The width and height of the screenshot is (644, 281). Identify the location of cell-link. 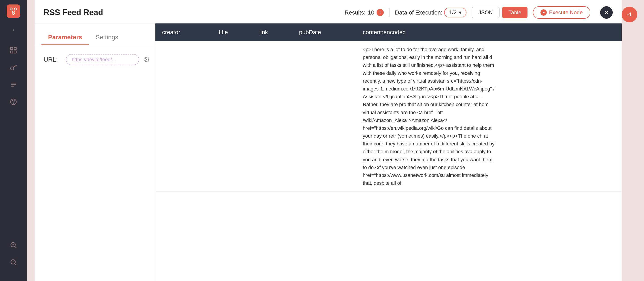
(272, 116).